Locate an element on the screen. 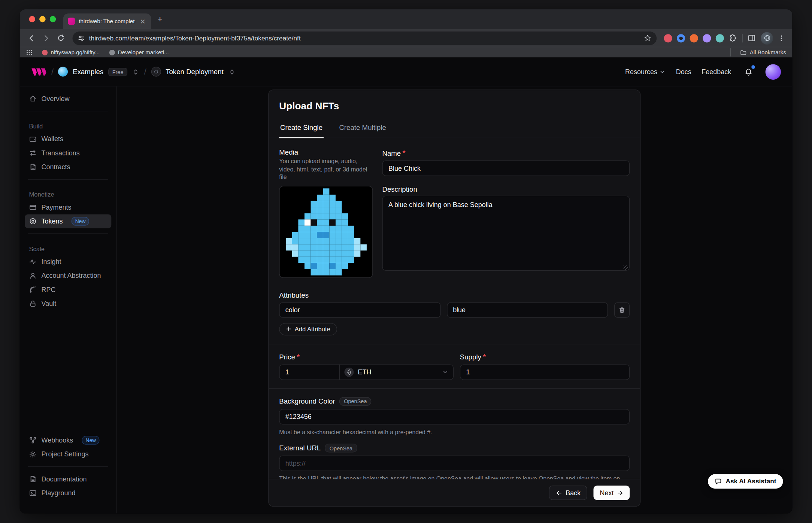 The height and width of the screenshot is (523, 812). upload-tabs: Create Single Create Multiple is located at coordinates (455, 129).